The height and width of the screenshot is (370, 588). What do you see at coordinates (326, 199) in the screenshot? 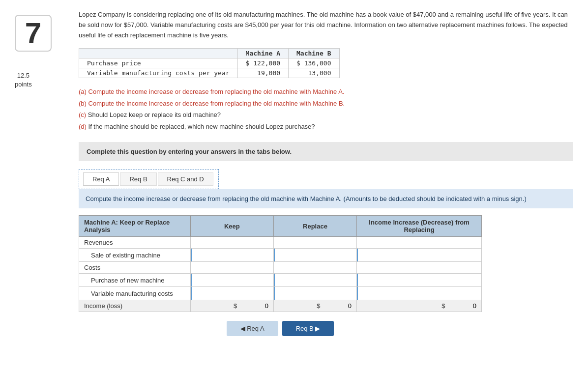
I see `req-description: Compute the income increase or decrease …` at bounding box center [326, 199].